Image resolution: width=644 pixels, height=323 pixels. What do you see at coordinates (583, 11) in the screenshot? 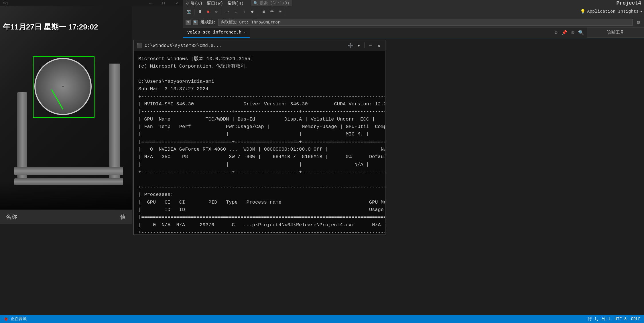
I see `insights-icon: 💡` at bounding box center [583, 11].